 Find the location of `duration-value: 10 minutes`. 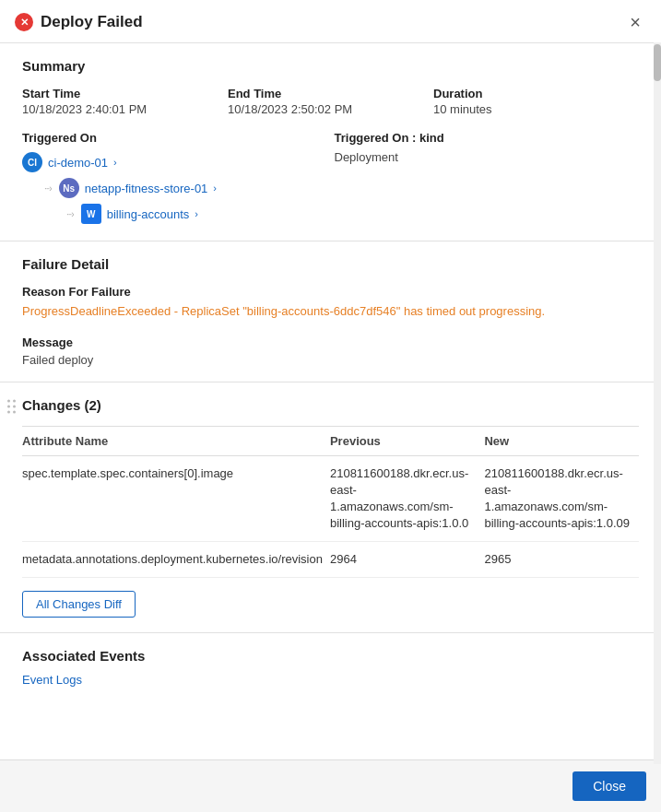

duration-value: 10 minutes is located at coordinates (463, 109).